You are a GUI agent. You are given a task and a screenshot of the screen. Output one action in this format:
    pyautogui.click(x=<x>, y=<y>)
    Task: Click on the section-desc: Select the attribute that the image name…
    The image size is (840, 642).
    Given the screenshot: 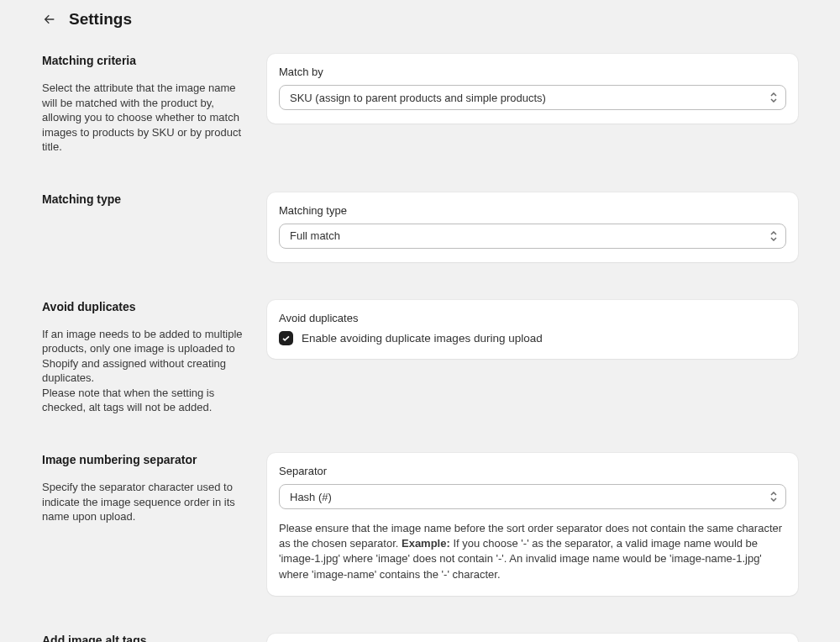 What is the action you would take?
    pyautogui.click(x=146, y=118)
    